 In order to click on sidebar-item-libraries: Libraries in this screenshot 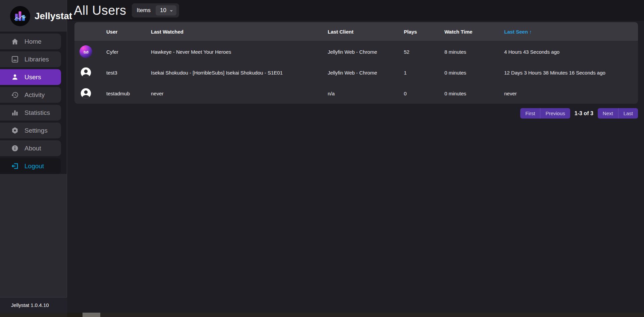, I will do `click(31, 59)`.